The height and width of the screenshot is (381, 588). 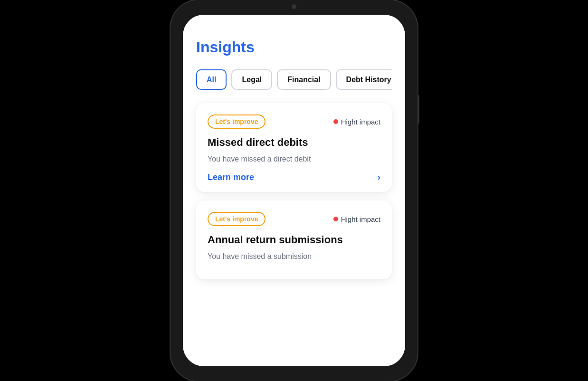 I want to click on card-1-learn-more-row: Learn more ›, so click(x=294, y=178).